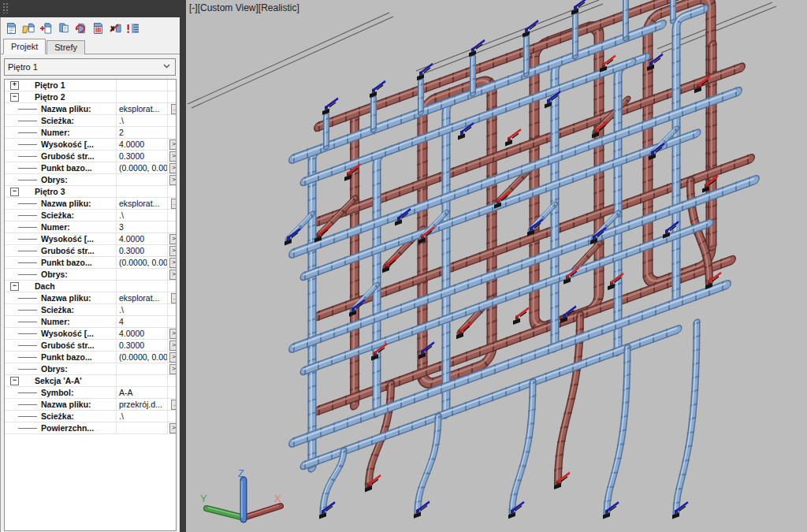 The width and height of the screenshot is (807, 532). What do you see at coordinates (58, 381) in the screenshot?
I see `tree-section-label: Sekcja 'A-A'` at bounding box center [58, 381].